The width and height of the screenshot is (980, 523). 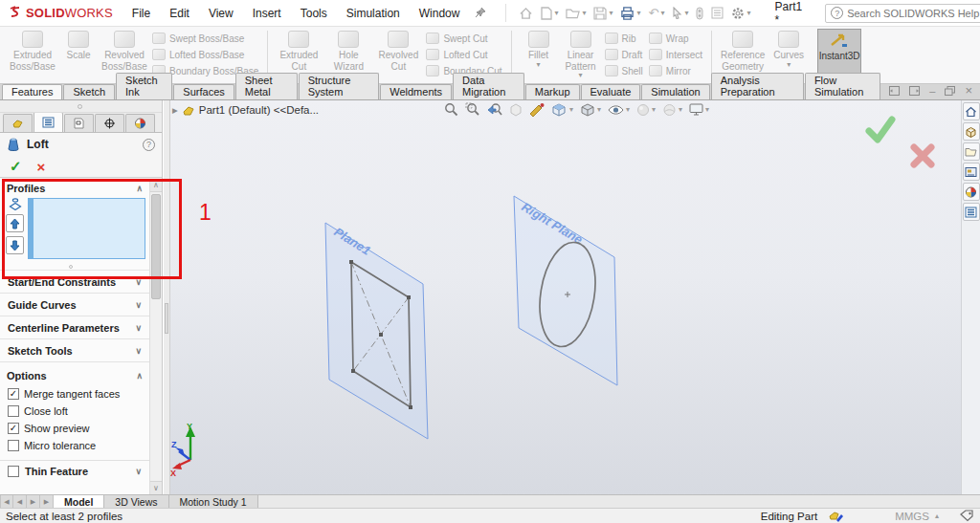 I want to click on open-button: ▾, so click(x=576, y=13).